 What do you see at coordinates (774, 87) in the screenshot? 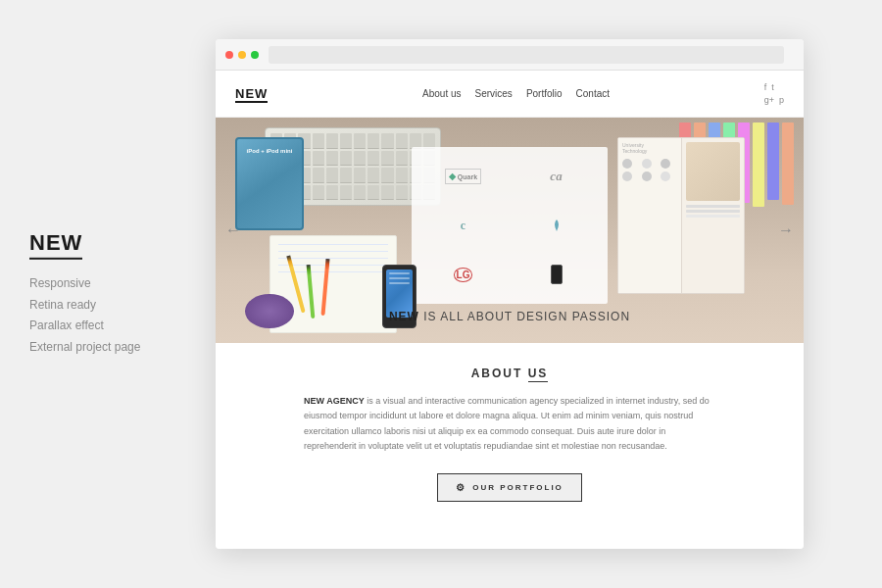
I see `social-row-top: f t` at bounding box center [774, 87].